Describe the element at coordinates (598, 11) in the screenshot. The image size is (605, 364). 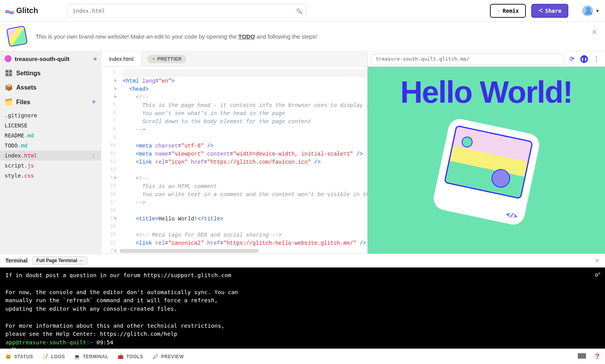
I see `chevron-down-icon: ▼` at that location.